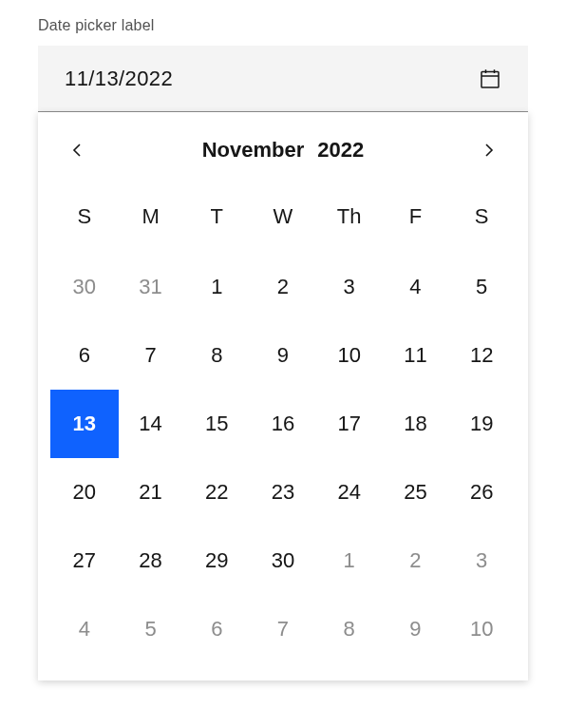 This screenshot has width=566, height=728. What do you see at coordinates (217, 424) in the screenshot?
I see `day-number: 15` at bounding box center [217, 424].